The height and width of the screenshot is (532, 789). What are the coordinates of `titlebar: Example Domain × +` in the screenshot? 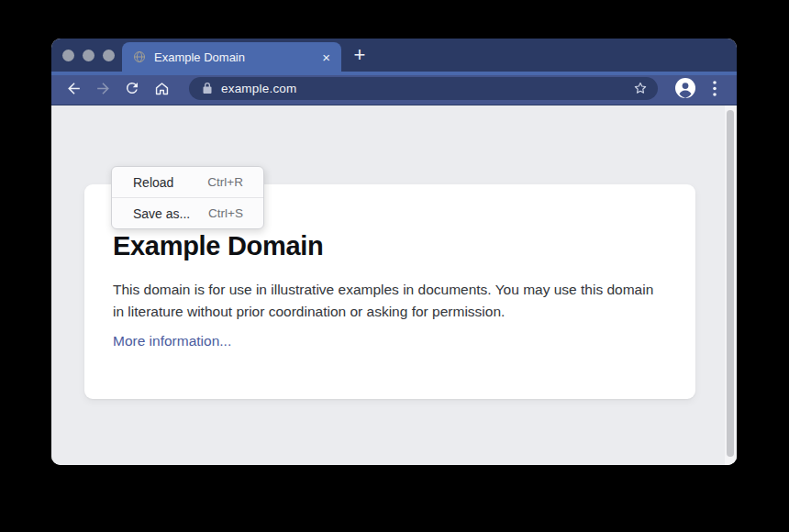 It's located at (394, 55).